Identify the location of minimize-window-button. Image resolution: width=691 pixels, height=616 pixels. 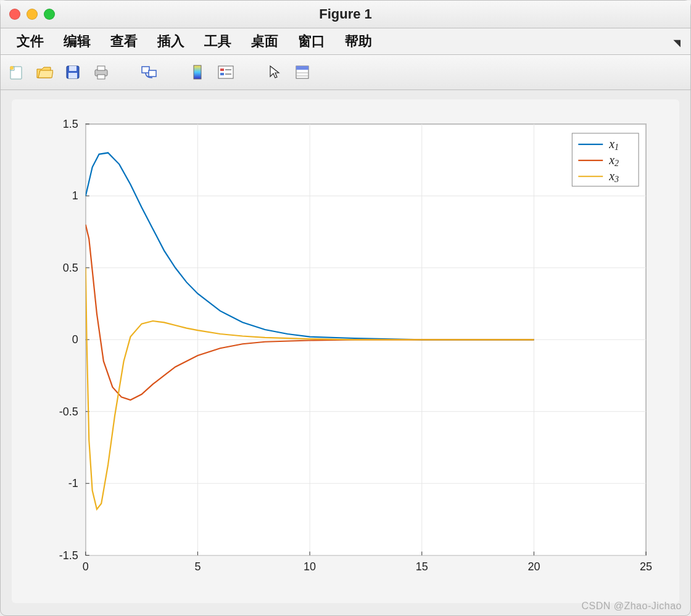
(32, 14).